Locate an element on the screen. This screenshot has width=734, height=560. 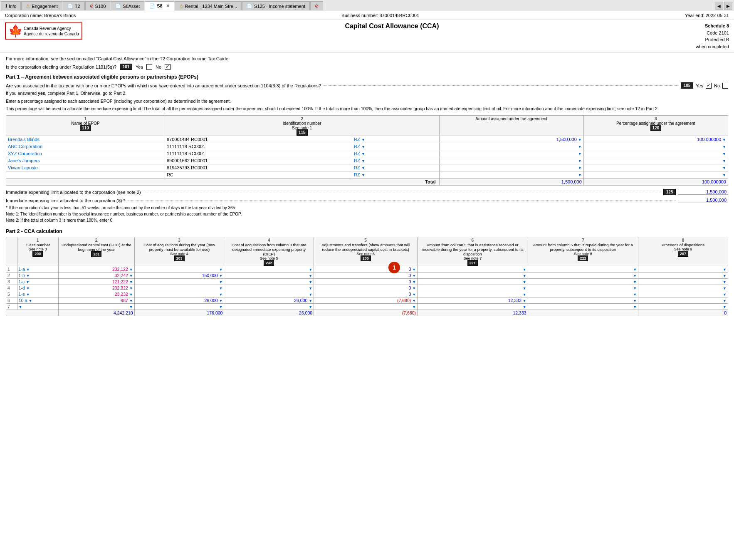
p2-col7-6: ▼ is located at coordinates (583, 307).